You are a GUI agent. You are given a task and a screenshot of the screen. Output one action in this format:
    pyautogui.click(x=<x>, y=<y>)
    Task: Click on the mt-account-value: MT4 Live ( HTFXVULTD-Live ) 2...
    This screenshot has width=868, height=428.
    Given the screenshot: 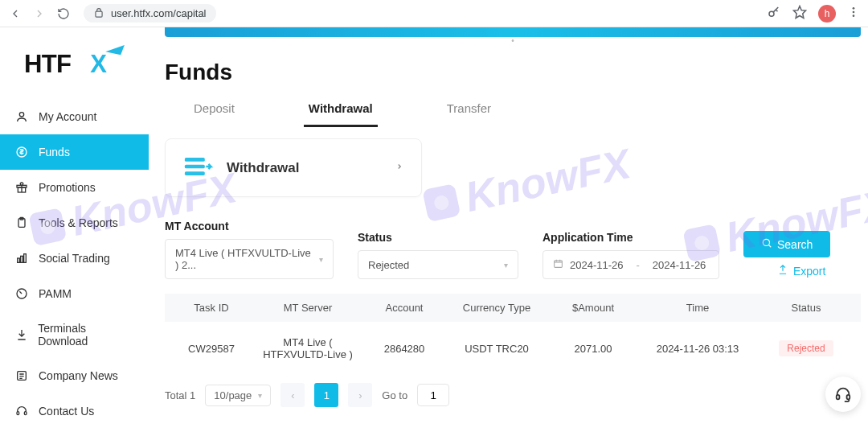 What is the action you would take?
    pyautogui.click(x=244, y=259)
    